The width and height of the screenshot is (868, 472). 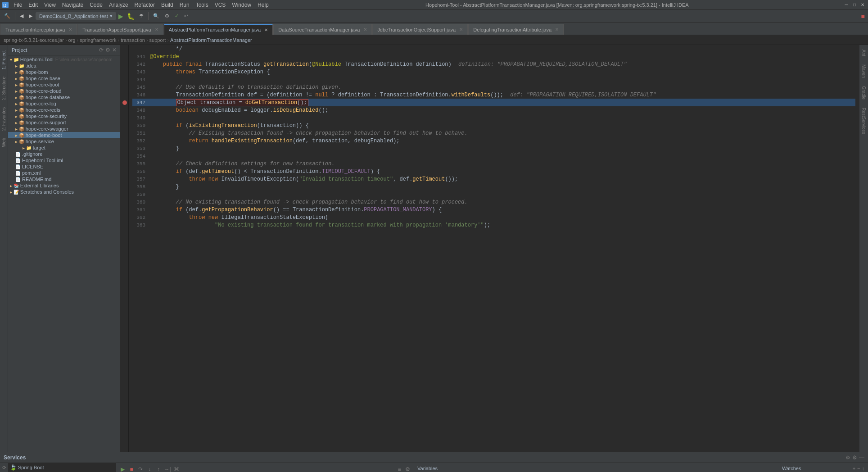 I want to click on breadcrumb-part5: support, so click(x=158, y=40).